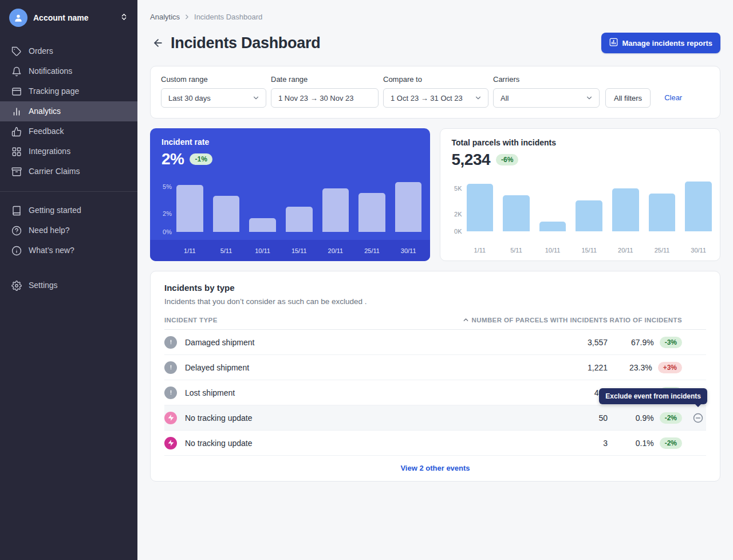 The height and width of the screenshot is (560, 733). What do you see at coordinates (165, 206) in the screenshot?
I see `y-axis: 5%2%0%` at bounding box center [165, 206].